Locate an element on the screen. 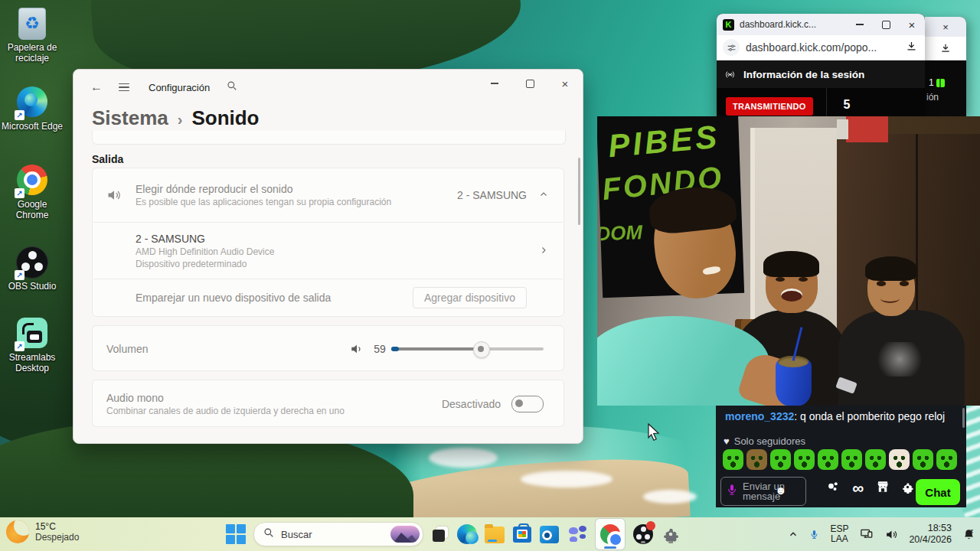 This screenshot has width=980, height=551. shortcut-arrow-icon: ↗ is located at coordinates (20, 346).